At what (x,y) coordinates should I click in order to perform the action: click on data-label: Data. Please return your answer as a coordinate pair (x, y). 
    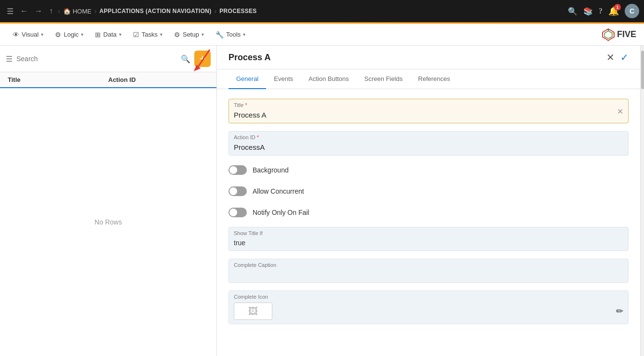
    Looking at the image, I should click on (110, 35).